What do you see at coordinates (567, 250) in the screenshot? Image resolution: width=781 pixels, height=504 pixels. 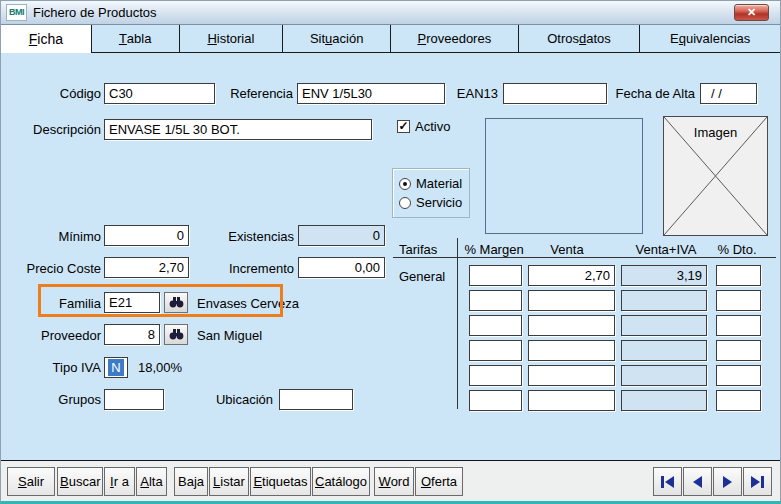 I see `col-venta-header: Venta` at bounding box center [567, 250].